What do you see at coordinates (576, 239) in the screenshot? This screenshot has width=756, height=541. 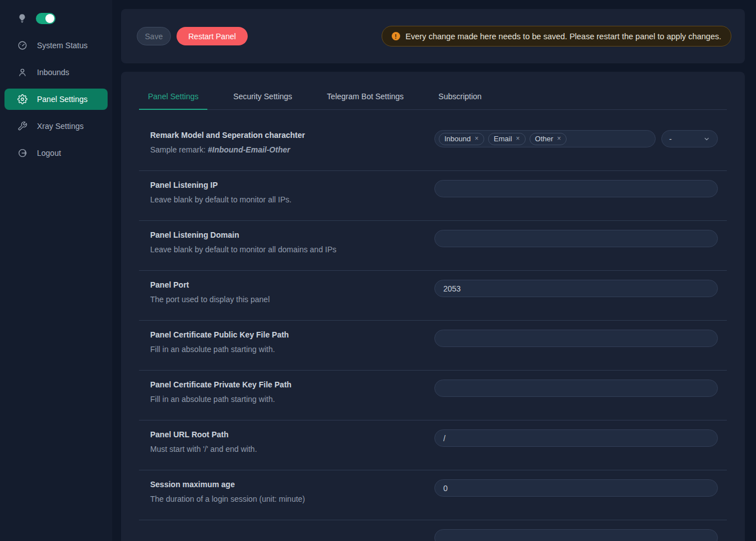 I see `setting-input-panel-listening-domain` at bounding box center [576, 239].